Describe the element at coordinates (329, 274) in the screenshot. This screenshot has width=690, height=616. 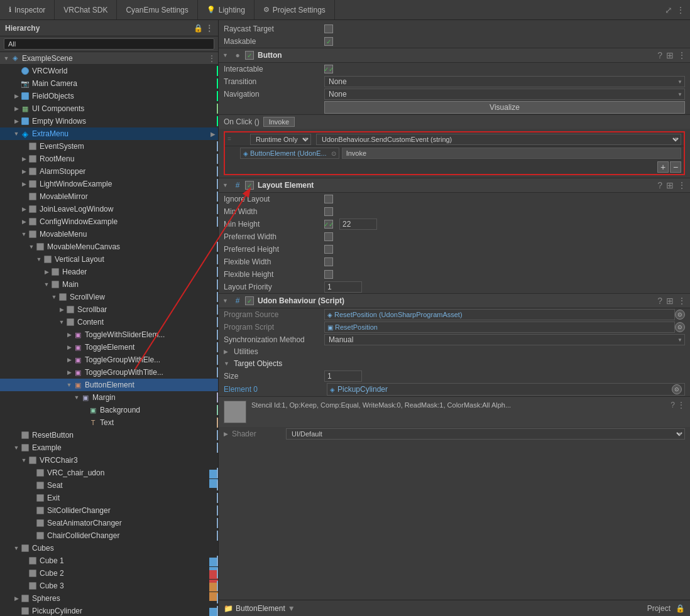
I see `flexible-height-checkbox` at that location.